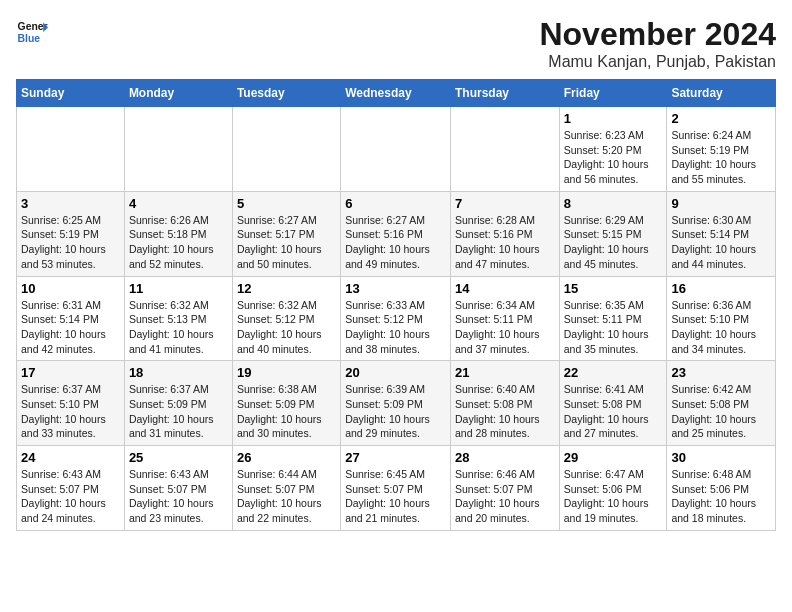 This screenshot has height=612, width=792. Describe the element at coordinates (178, 458) in the screenshot. I see `day-number: 25` at that location.